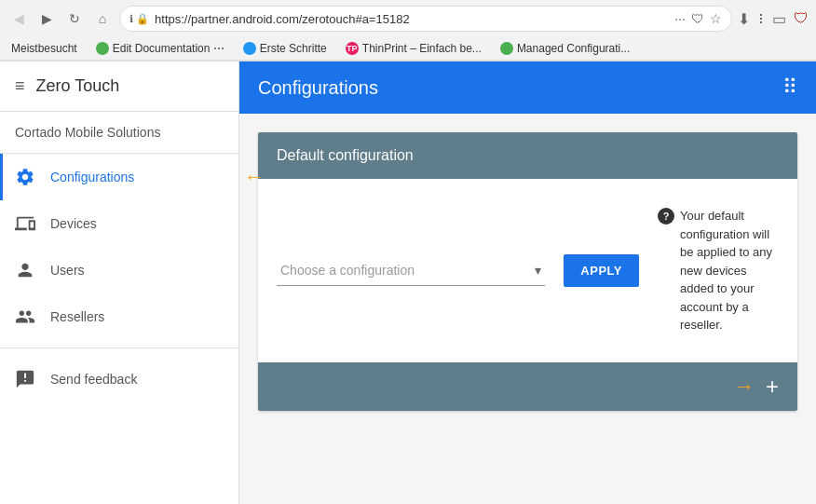  What do you see at coordinates (801, 19) in the screenshot?
I see `guard-icon: 🛡` at bounding box center [801, 19].